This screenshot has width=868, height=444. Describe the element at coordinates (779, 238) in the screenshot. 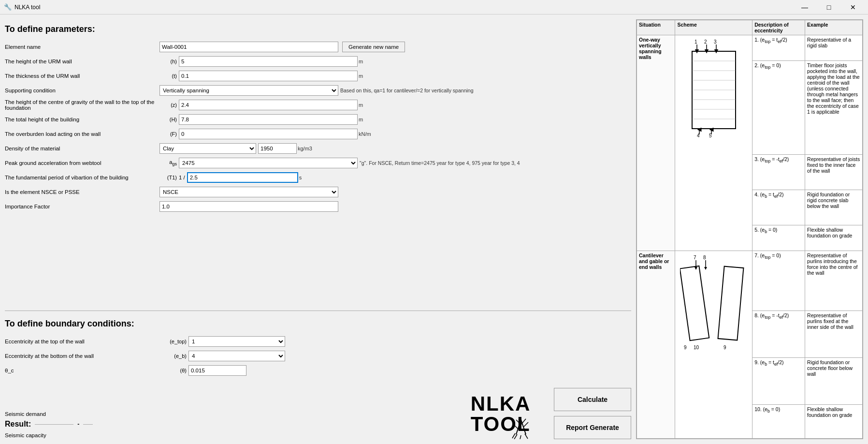

I see `vspan-desc-5: 5. (eb = 0)` at that location.